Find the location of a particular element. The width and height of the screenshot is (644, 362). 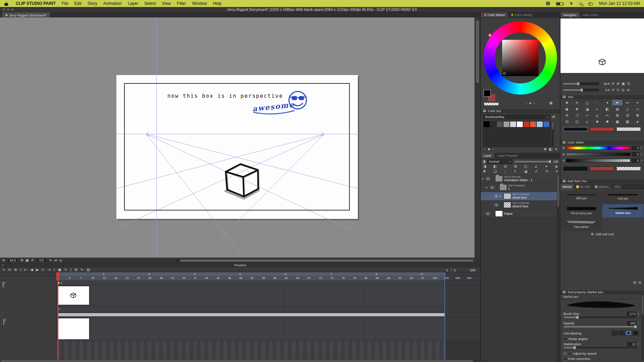

track-visibility-eye-icon is located at coordinates (4, 322).